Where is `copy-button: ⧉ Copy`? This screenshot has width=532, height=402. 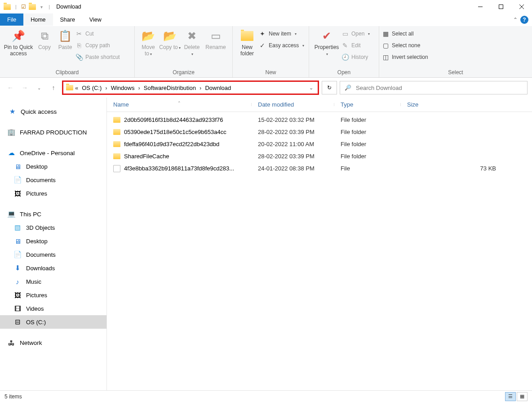
copy-button: ⧉ Copy is located at coordinates (44, 39).